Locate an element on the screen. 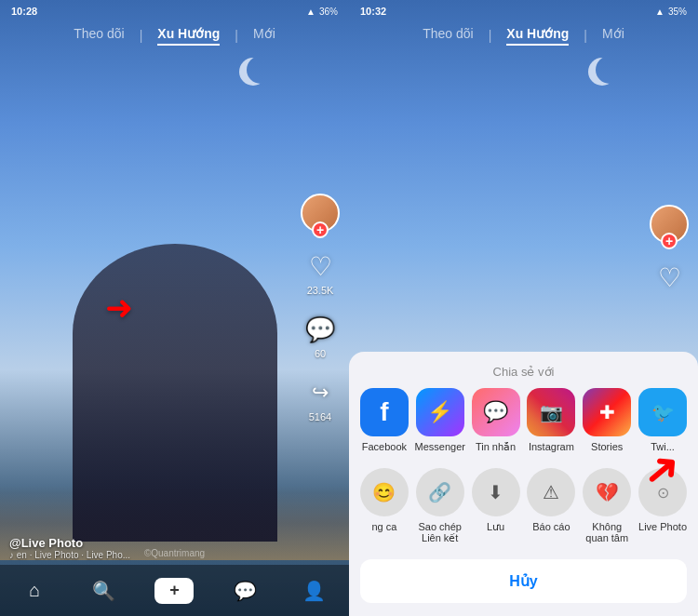 The width and height of the screenshot is (698, 616). inbox-icon: 💬 is located at coordinates (245, 591).